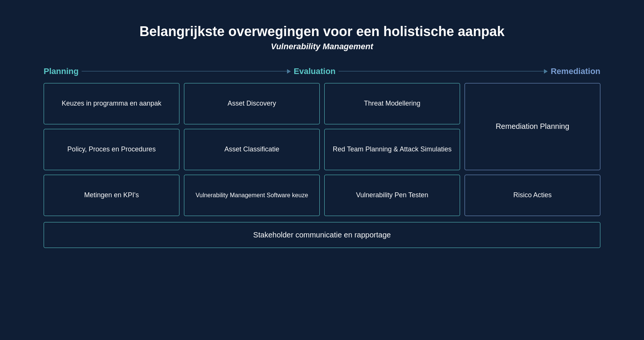 Image resolution: width=644 pixels, height=340 pixels. I want to click on card-eval-redteam: Red Team Planning & Attack Simulaties, so click(392, 150).